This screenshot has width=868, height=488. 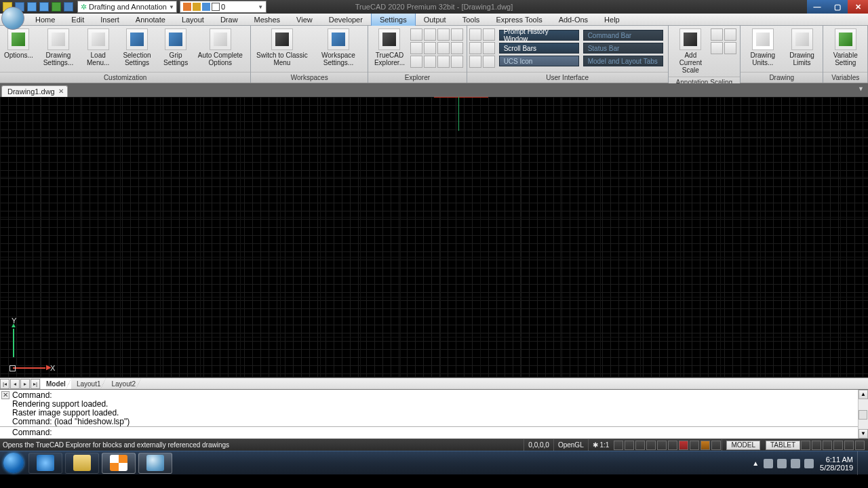 I want to click on document-tab: Drawing1.dwg ✕, so click(x=35, y=91).